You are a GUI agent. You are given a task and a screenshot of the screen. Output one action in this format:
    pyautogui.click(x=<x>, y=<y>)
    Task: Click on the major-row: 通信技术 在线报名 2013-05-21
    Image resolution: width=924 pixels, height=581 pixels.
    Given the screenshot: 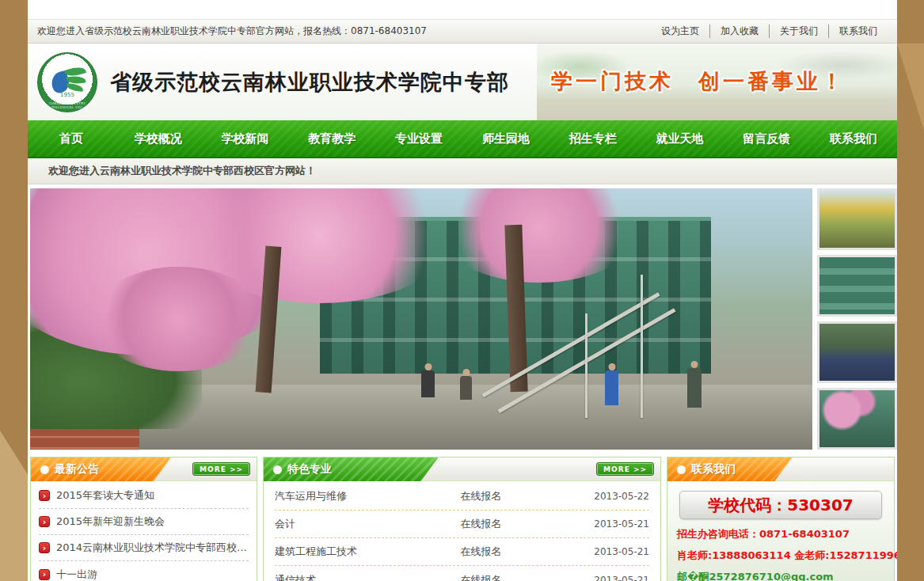 What is the action you would take?
    pyautogui.click(x=462, y=573)
    